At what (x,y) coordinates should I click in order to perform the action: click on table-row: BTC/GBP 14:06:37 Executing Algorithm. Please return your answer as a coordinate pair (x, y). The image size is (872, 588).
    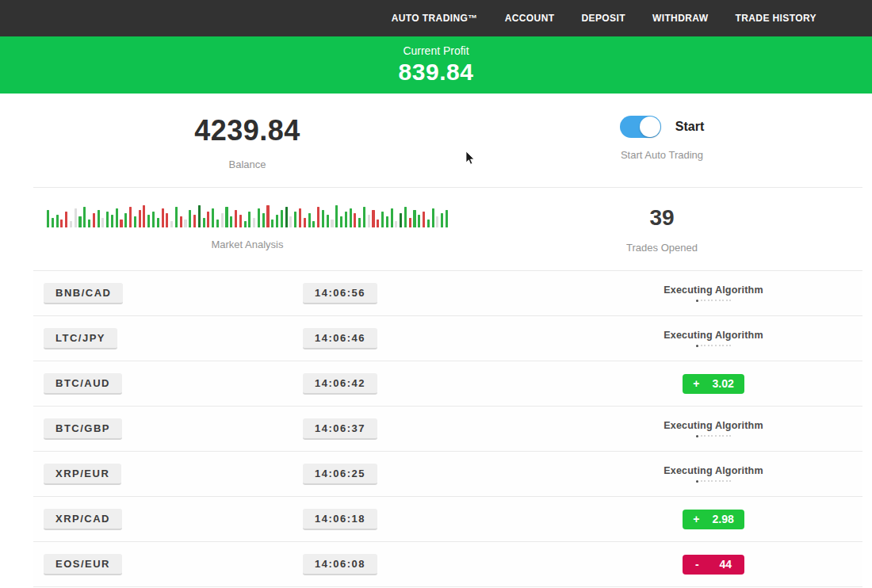
    Looking at the image, I should click on (448, 430).